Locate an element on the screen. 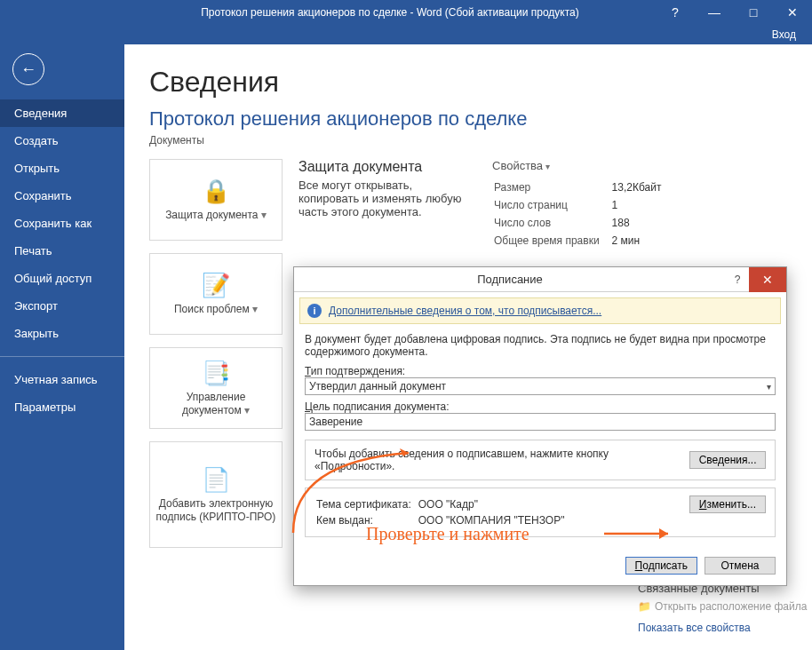 Image resolution: width=812 pixels, height=650 pixels. nav-saveas: Сохранить как is located at coordinates (62, 224).